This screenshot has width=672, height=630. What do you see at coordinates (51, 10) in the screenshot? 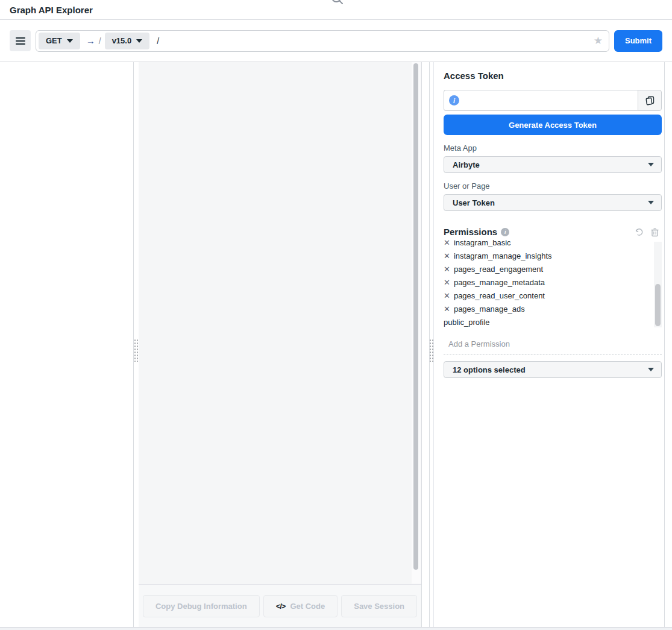
I see `page-title: Graph API Explorer` at bounding box center [51, 10].